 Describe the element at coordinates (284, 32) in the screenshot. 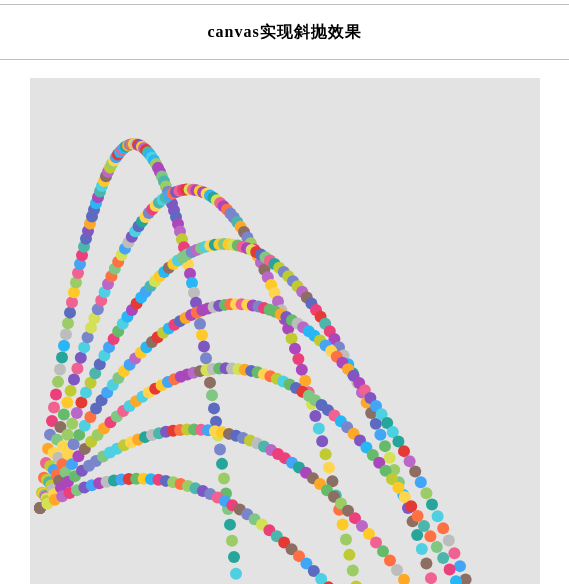

I see `page-title: canvas实现斜抛效果` at that location.